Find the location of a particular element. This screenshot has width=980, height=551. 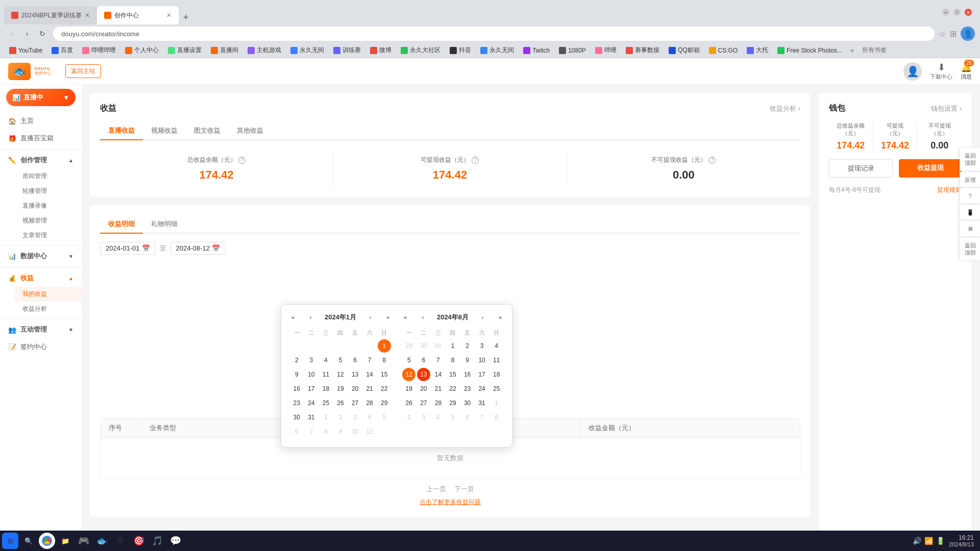

cal-day-r-30: 30 is located at coordinates (468, 403).